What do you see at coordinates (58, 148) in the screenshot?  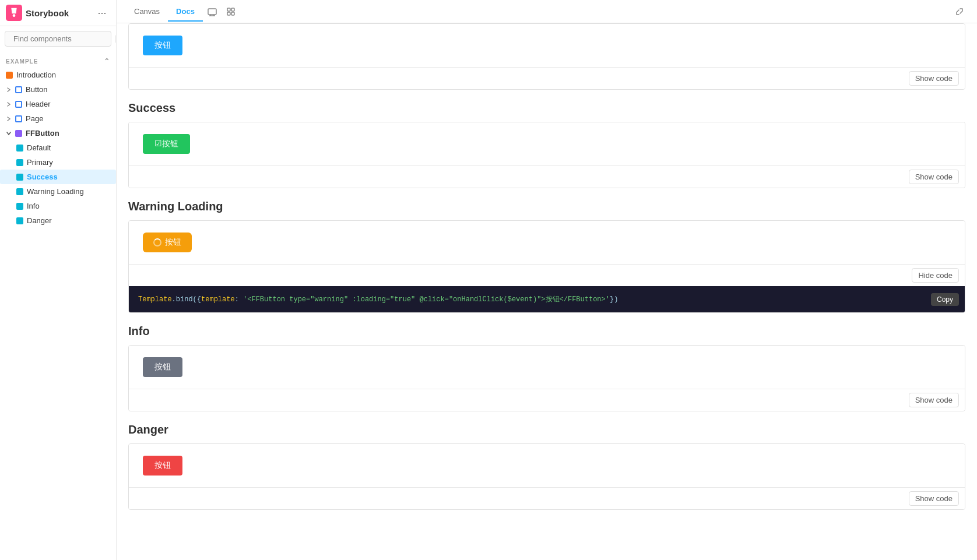 I see `sidebar-item-default: Default` at bounding box center [58, 148].